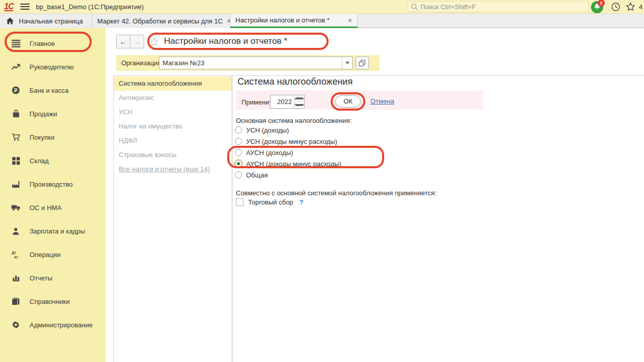  I want to click on ok-button: ОК, so click(348, 101).